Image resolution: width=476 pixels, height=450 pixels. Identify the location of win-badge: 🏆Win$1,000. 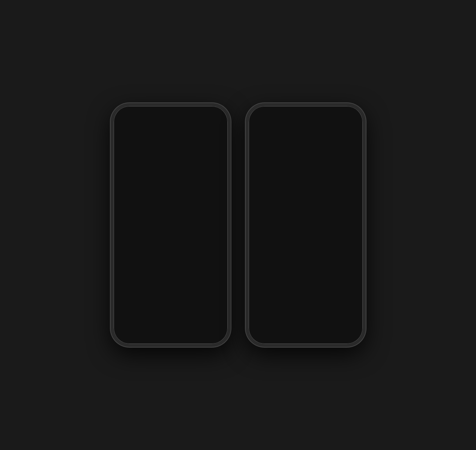
(215, 325).